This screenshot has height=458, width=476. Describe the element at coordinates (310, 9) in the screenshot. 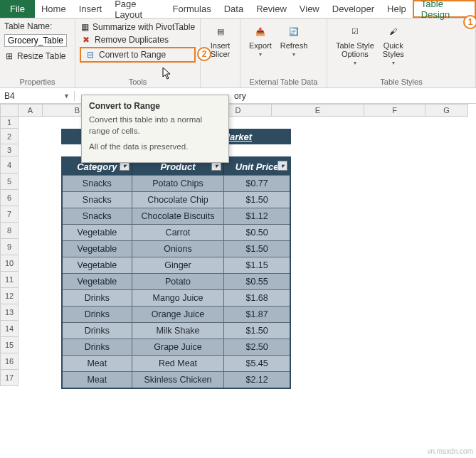

I see `tab-view: View` at that location.